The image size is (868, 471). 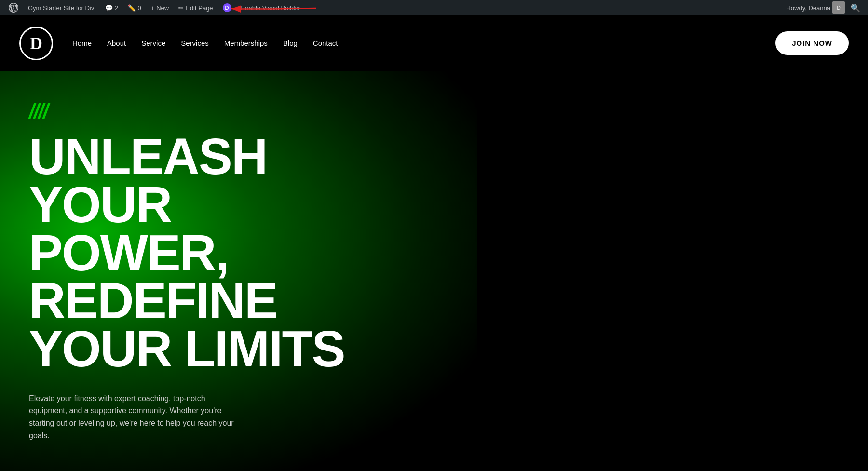 What do you see at coordinates (117, 8) in the screenshot?
I see `comments-count: 2` at bounding box center [117, 8].